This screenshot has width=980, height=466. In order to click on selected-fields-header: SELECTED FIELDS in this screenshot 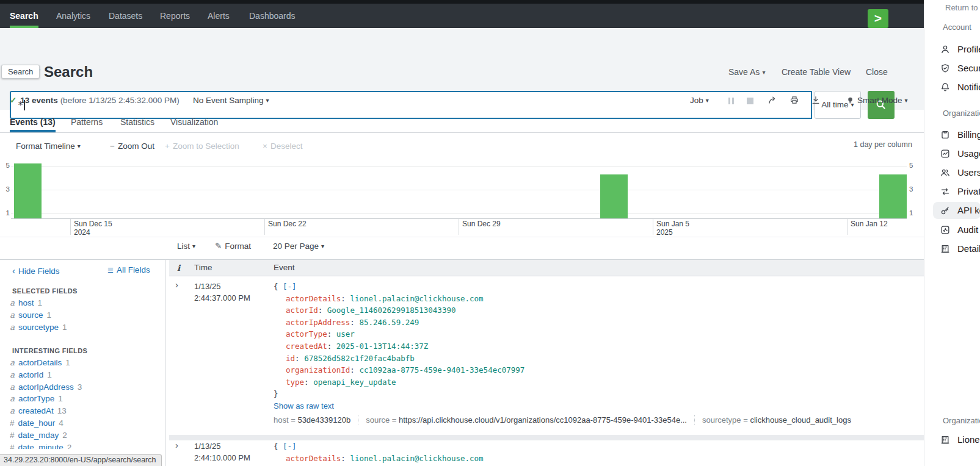, I will do `click(45, 291)`.